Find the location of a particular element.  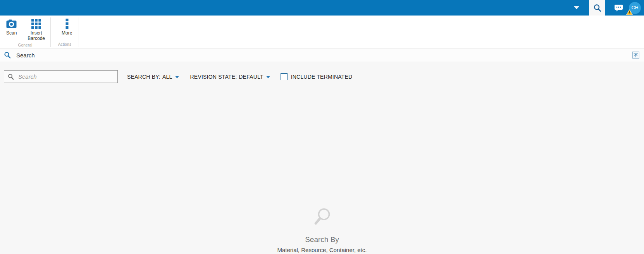

section-header: Search is located at coordinates (322, 55).